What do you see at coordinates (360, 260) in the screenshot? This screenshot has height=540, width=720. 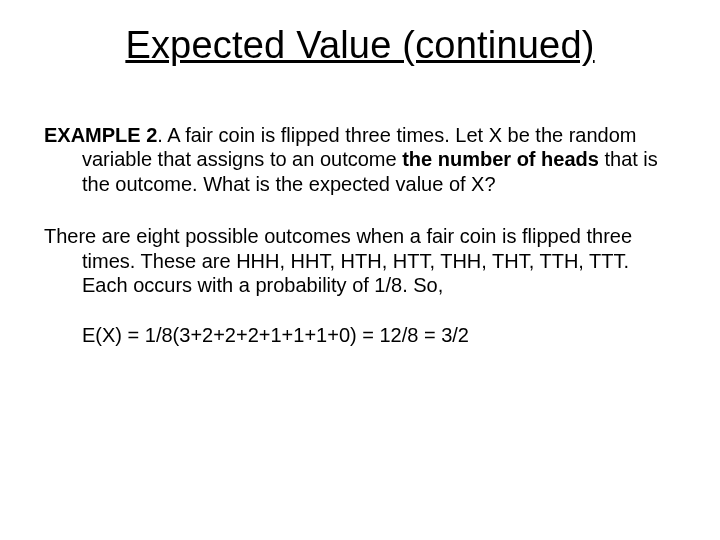 I see `explanation-paragraph: There are eight possible outcomes when a…` at bounding box center [360, 260].